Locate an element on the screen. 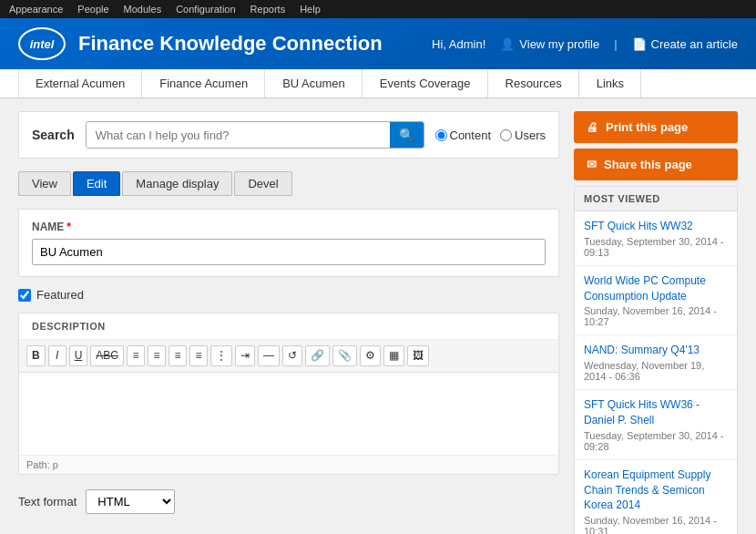 The image size is (756, 534). toolbar-table: ▦ is located at coordinates (393, 355).